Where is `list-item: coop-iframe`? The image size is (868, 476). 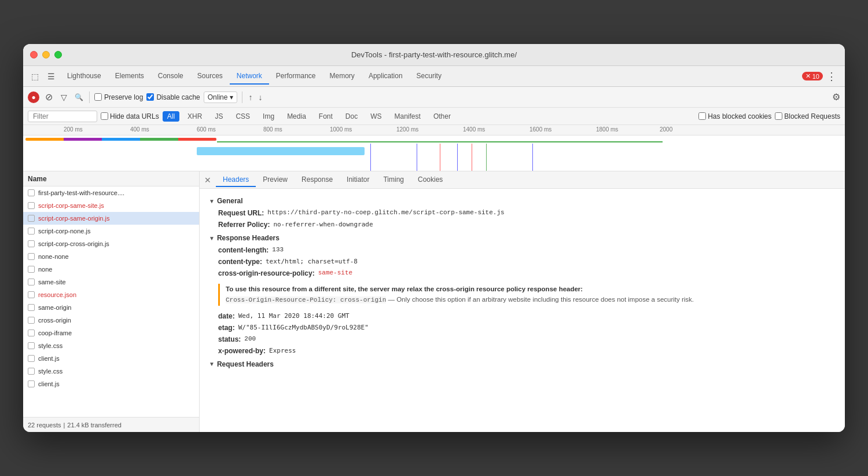 list-item: coop-iframe is located at coordinates (111, 333).